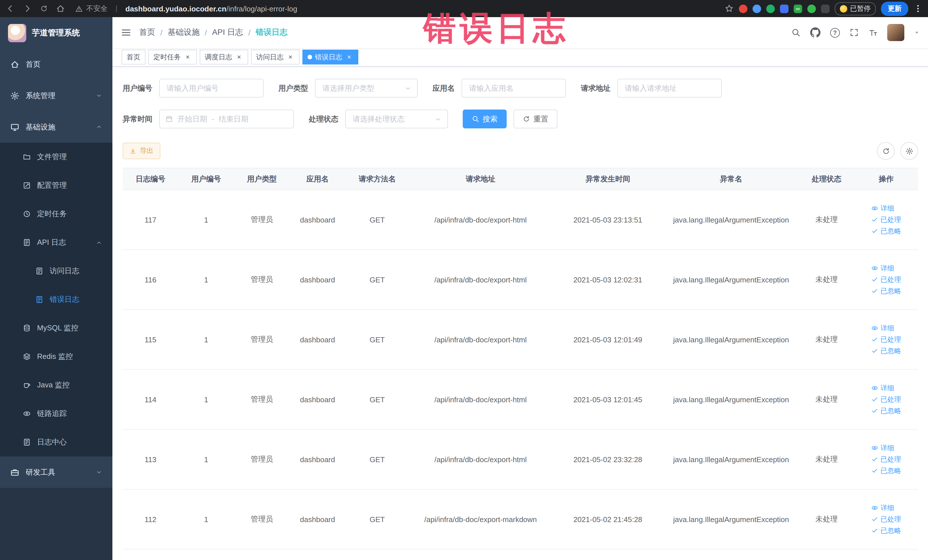 This screenshot has width=928, height=560. What do you see at coordinates (60, 9) in the screenshot?
I see `browser-home-icon` at bounding box center [60, 9].